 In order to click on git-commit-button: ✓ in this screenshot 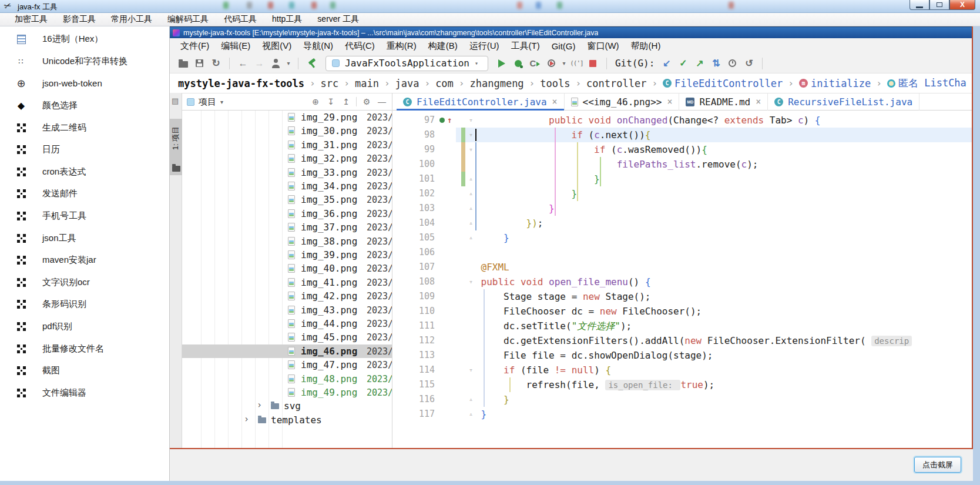, I will do `click(683, 63)`.